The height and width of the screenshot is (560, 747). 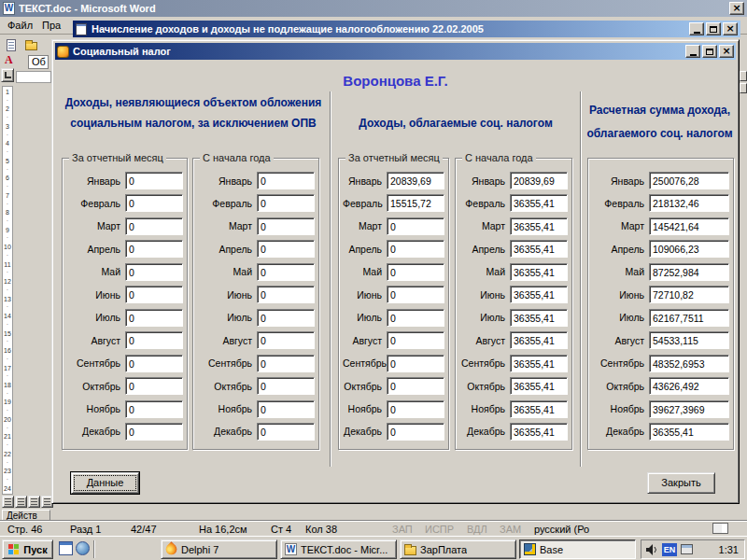 I want to click on taskbar-task-delphi: Delphi 7, so click(x=218, y=549).